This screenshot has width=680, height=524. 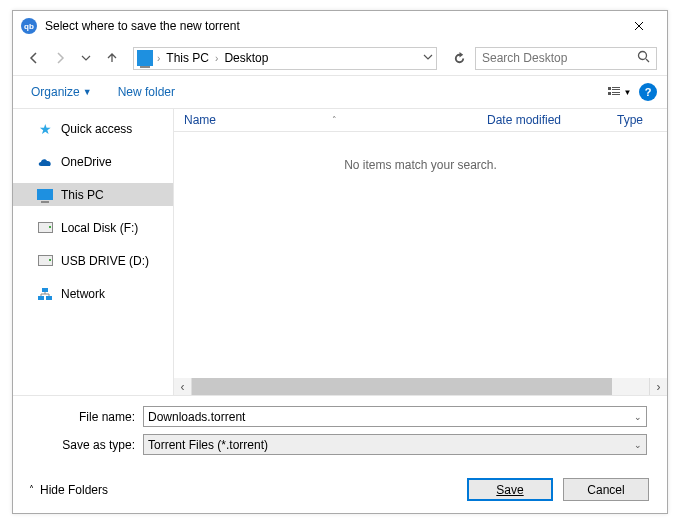 I want to click on footer: ˄ Hide Folders Save Cancel, so click(x=340, y=490).